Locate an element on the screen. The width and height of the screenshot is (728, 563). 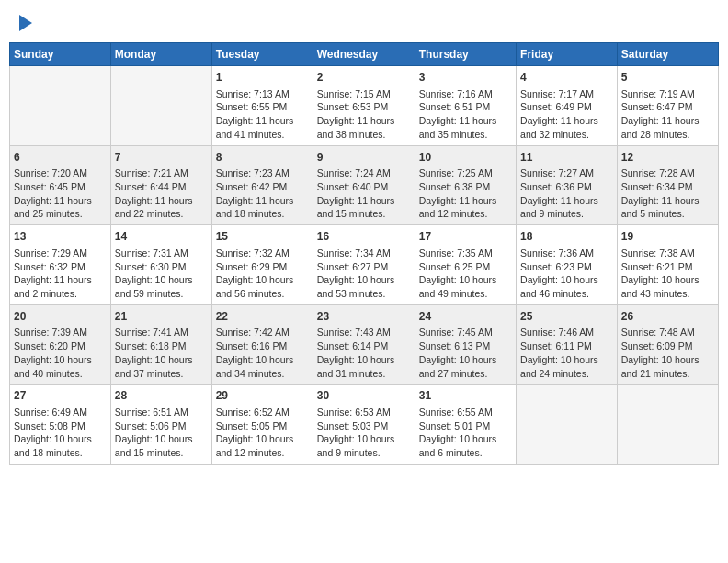
day-info: Sunrise: 7:23 AM Sunset: 6:42 PM Dayligh… is located at coordinates (263, 193).